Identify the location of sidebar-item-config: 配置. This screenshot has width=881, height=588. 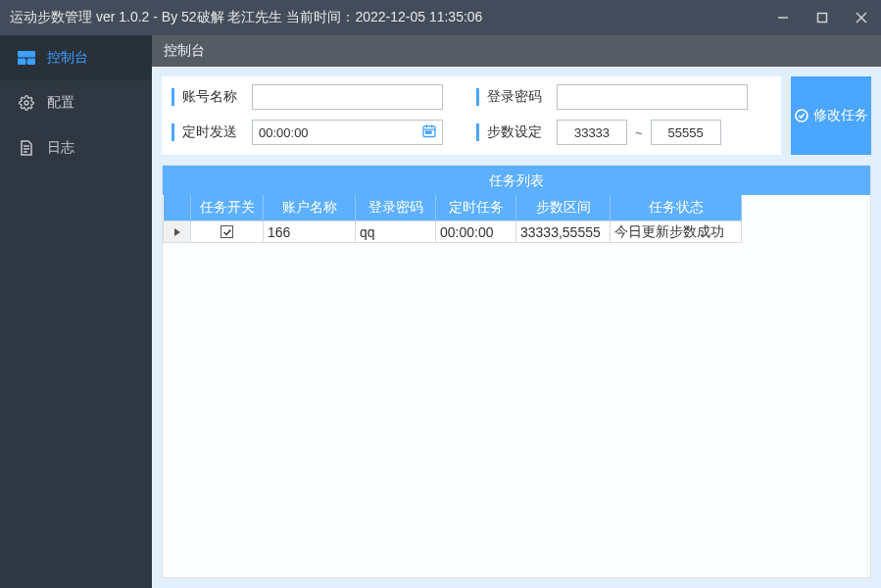
(76, 103).